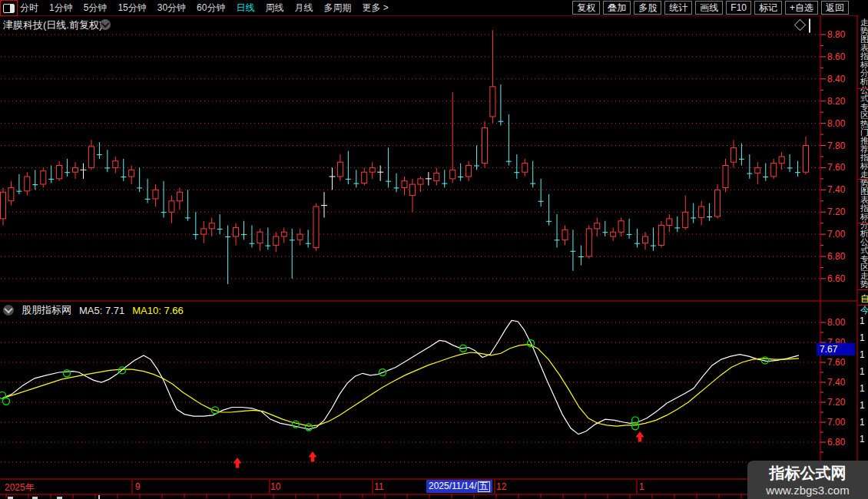 This screenshot has height=499, width=868. Describe the element at coordinates (459, 487) in the screenshot. I see `selected-date-badge: 2025/11/14/五` at that location.